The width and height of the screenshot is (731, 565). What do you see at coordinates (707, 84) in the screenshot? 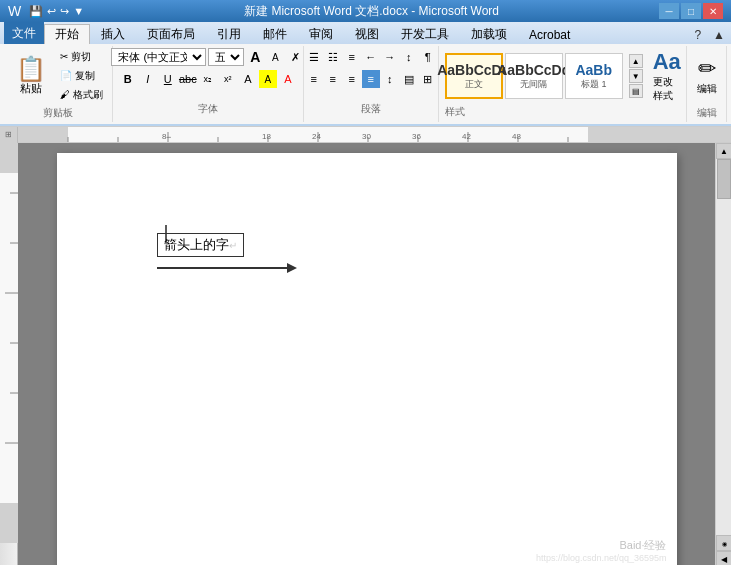
I see `editing-group: ✏ 编辑 编辑` at bounding box center [707, 84].